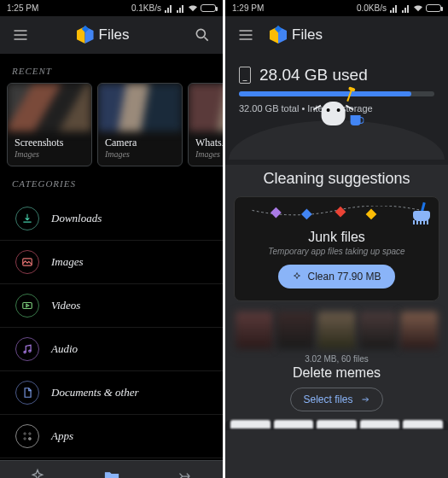 This screenshot has width=448, height=478. What do you see at coordinates (66, 306) in the screenshot?
I see `category-label: Videos` at bounding box center [66, 306].